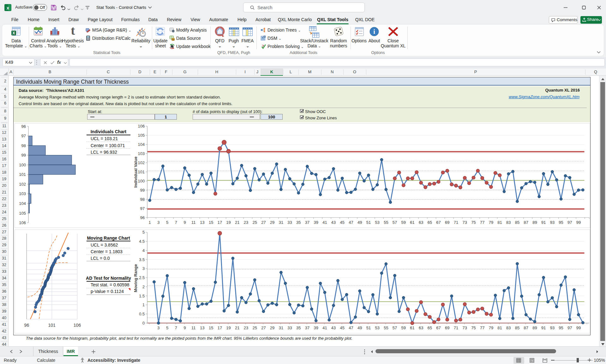  I want to click on svg-text: 41, so click(325, 222).